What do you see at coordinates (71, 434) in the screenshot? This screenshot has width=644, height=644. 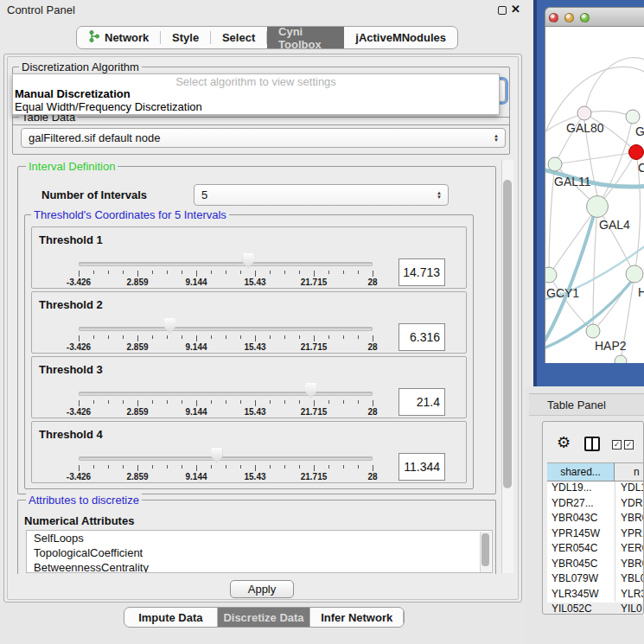 I see `threshold-label: Threshold 4` at bounding box center [71, 434].